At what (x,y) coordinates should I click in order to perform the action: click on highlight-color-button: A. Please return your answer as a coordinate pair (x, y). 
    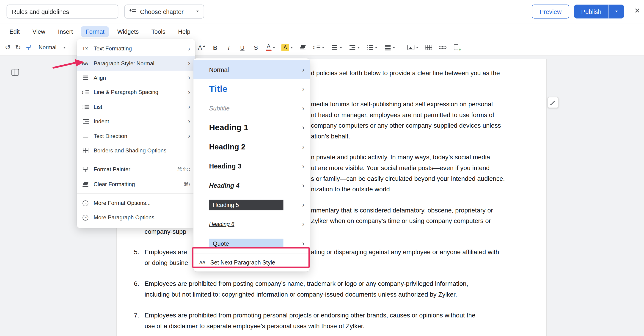
    Looking at the image, I should click on (287, 48).